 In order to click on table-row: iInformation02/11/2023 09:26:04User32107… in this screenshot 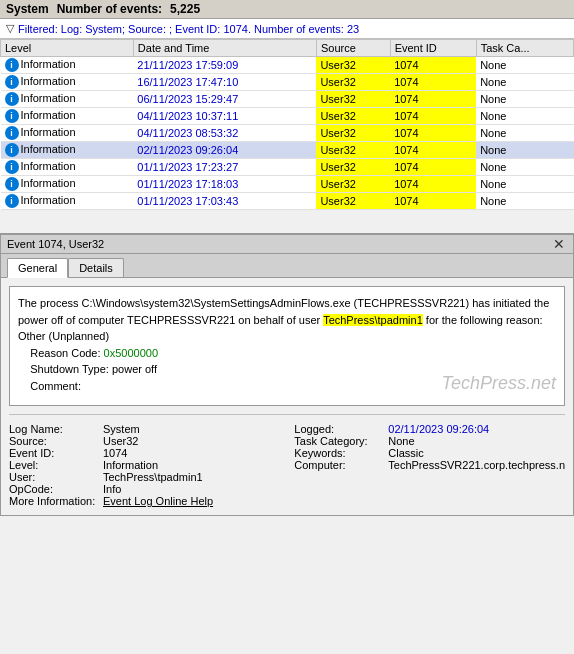, I will do `click(288, 150)`.